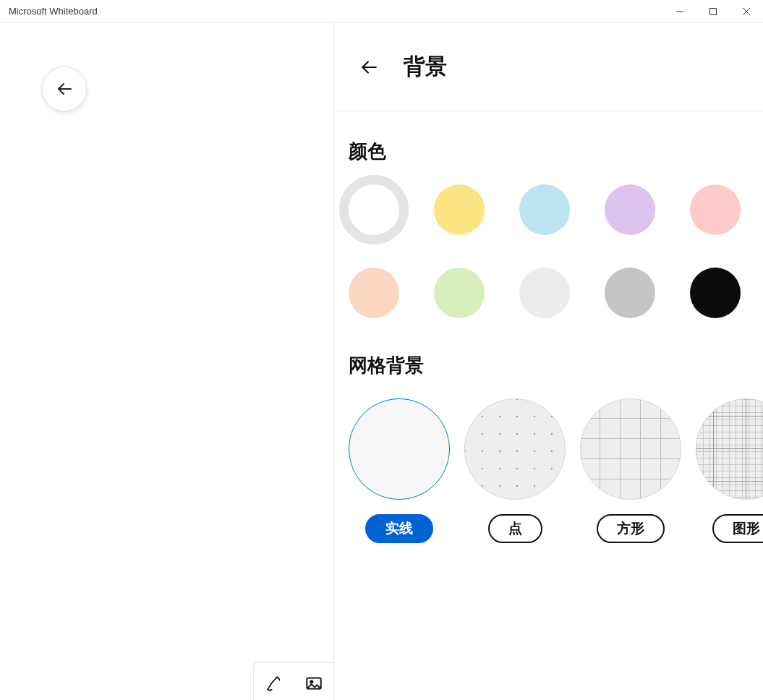 This screenshot has width=763, height=700. Describe the element at coordinates (314, 683) in the screenshot. I see `image-icon` at that location.